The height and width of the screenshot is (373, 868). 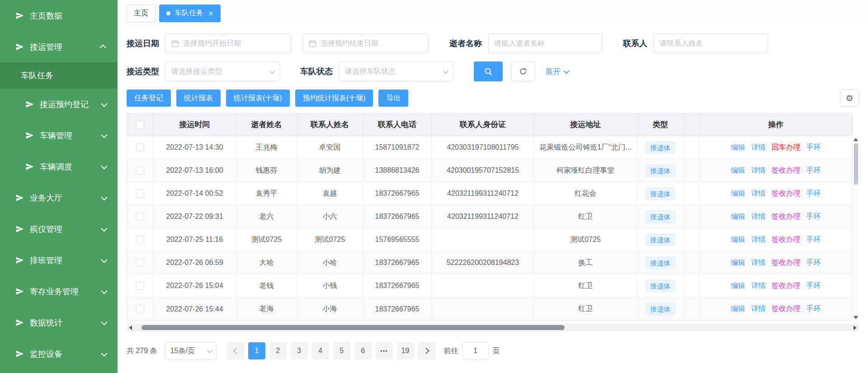 I want to click on date-end-field, so click(x=372, y=43).